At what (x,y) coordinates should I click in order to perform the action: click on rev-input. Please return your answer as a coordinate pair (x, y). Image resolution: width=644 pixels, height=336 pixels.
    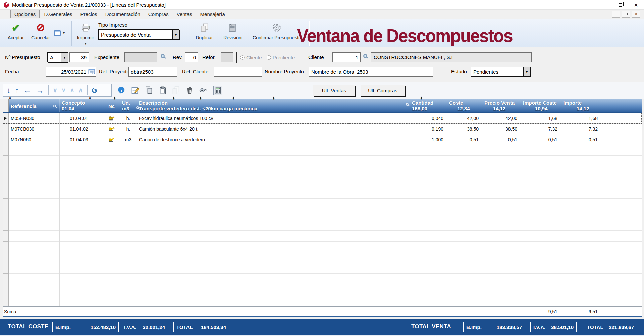
    Looking at the image, I should click on (192, 57).